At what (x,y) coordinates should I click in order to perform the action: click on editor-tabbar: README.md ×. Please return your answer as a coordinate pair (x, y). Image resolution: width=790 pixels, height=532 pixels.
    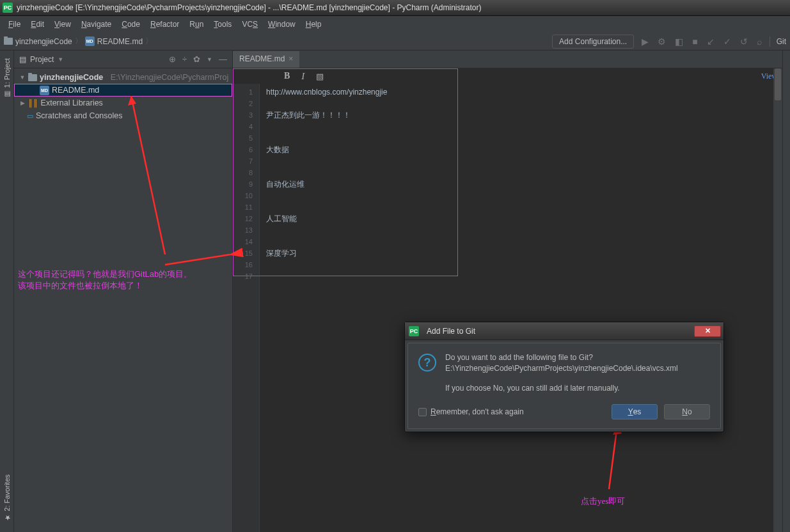
    Looking at the image, I should click on (508, 59).